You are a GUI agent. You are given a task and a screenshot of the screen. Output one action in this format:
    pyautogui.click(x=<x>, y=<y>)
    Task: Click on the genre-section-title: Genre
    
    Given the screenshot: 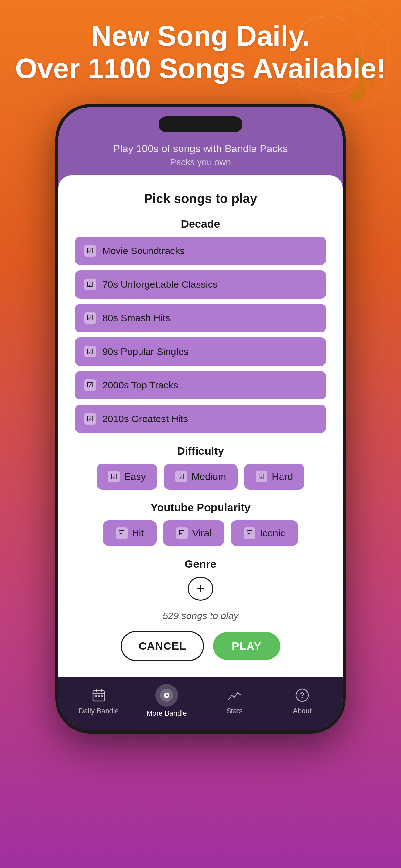 What is the action you would take?
    pyautogui.click(x=201, y=564)
    